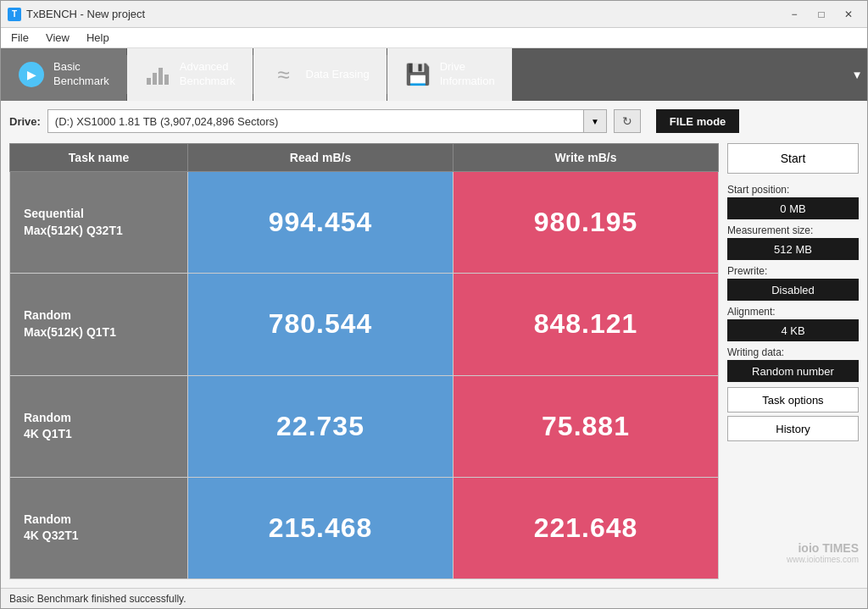 This screenshot has width=868, height=609. What do you see at coordinates (793, 208) in the screenshot?
I see `start-position-value: 0 MB` at bounding box center [793, 208].